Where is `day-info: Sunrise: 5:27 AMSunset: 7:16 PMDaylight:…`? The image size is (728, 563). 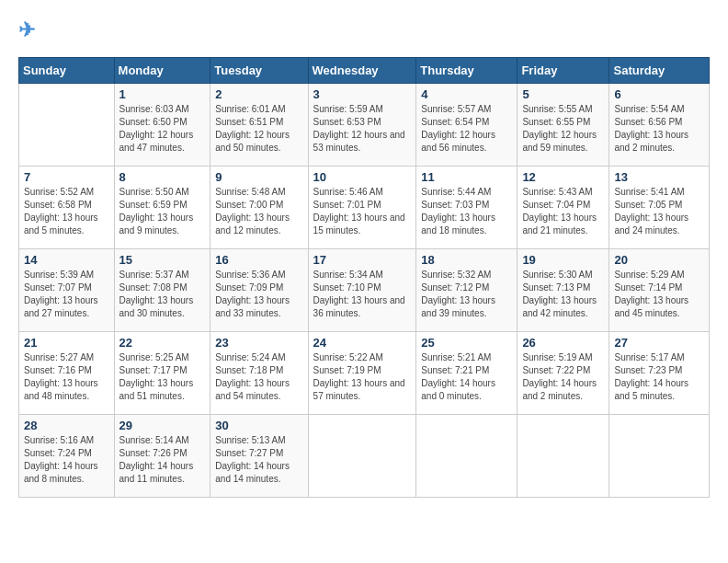
day-info: Sunrise: 5:27 AMSunset: 7:16 PMDaylight:… is located at coordinates (66, 377).